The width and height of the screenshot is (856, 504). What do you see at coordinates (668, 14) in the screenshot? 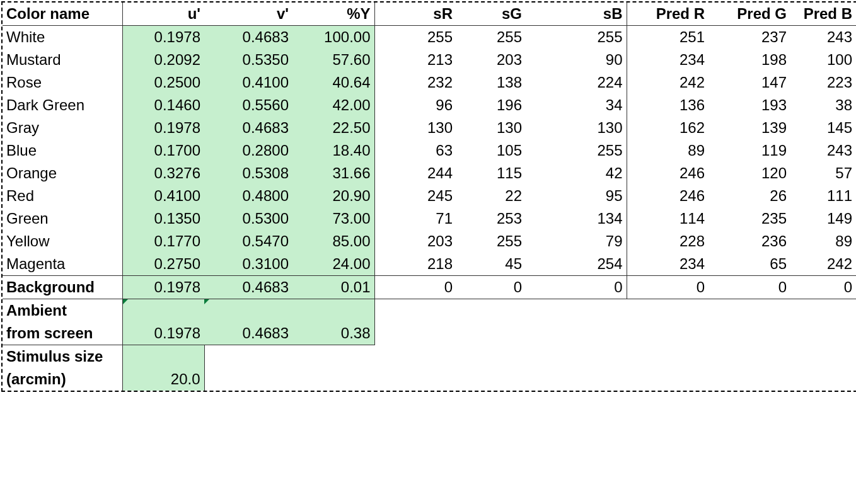
I see `hdr-pr: Pred R` at bounding box center [668, 14].